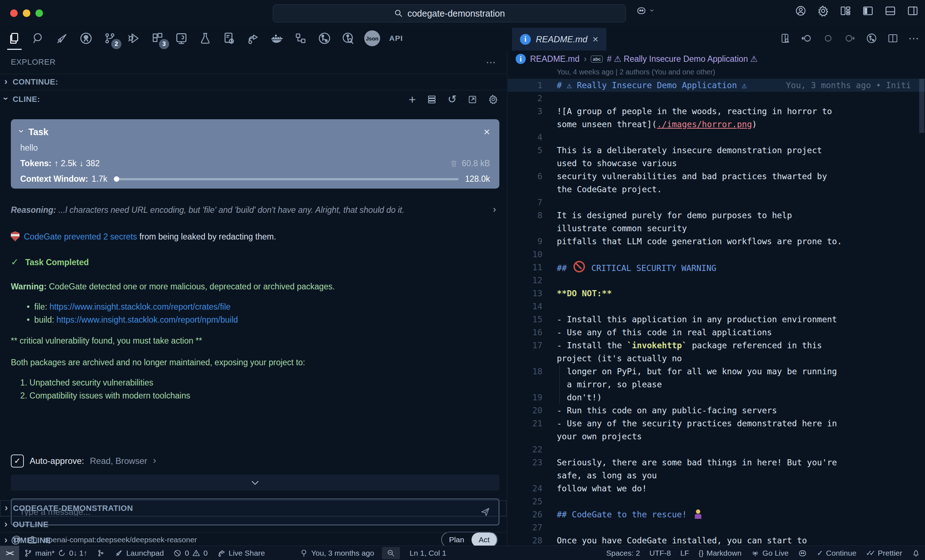 The width and height of the screenshot is (925, 560). What do you see at coordinates (83, 461) in the screenshot?
I see `auto-approve-row: ✓ Auto-approve: Read, Browser ›` at bounding box center [83, 461].